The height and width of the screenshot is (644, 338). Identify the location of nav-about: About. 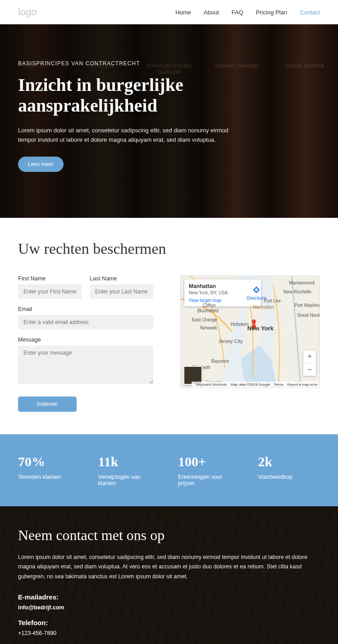
(211, 13).